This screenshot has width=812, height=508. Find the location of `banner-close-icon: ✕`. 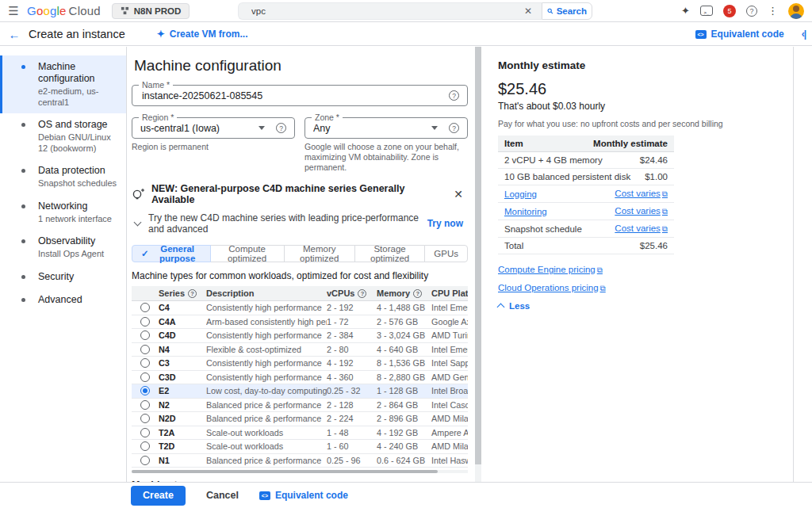

banner-close-icon: ✕ is located at coordinates (458, 194).